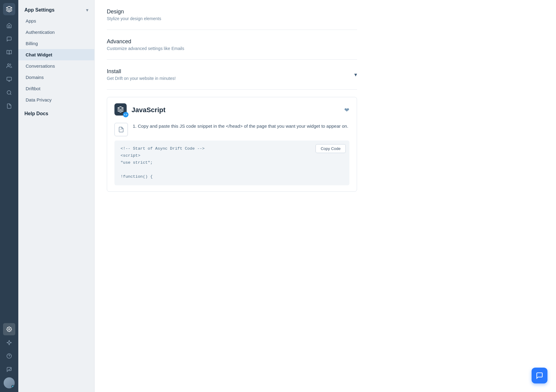 The image size is (556, 392). Describe the element at coordinates (56, 100) in the screenshot. I see `nav-item-data-privacy: Data Privacy` at that location.